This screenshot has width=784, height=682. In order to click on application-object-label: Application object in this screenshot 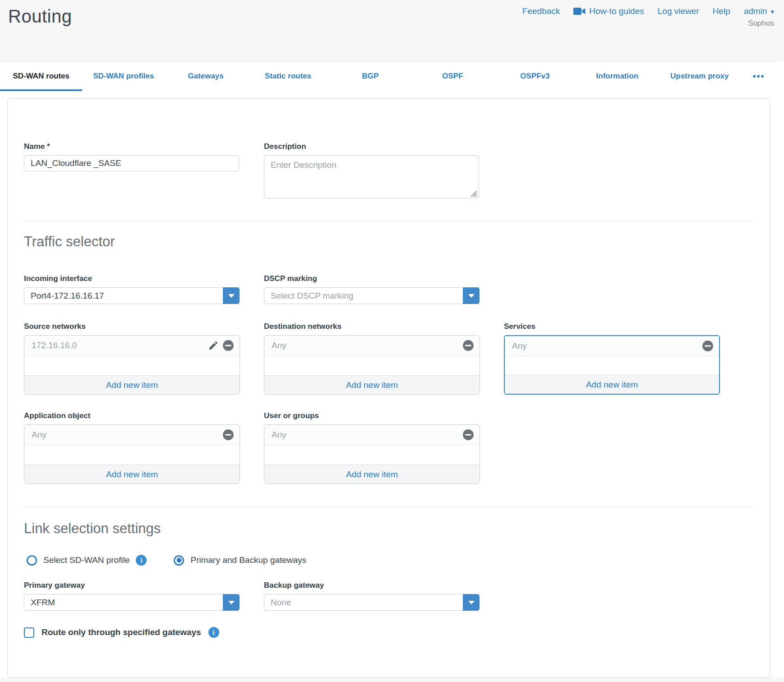, I will do `click(132, 416)`.